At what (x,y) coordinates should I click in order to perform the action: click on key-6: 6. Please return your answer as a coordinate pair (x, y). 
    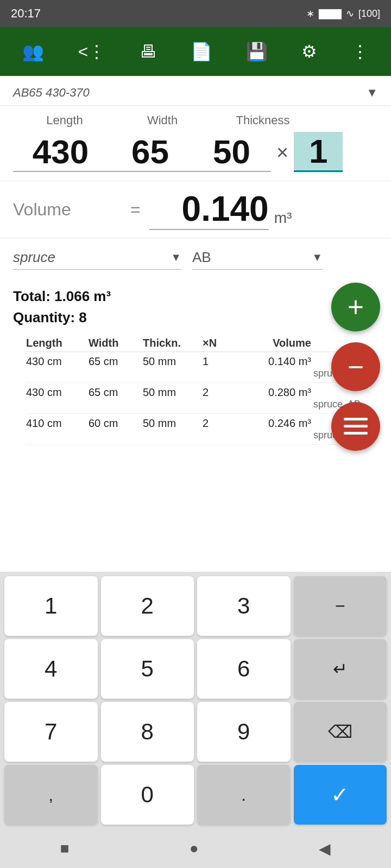
    Looking at the image, I should click on (244, 669).